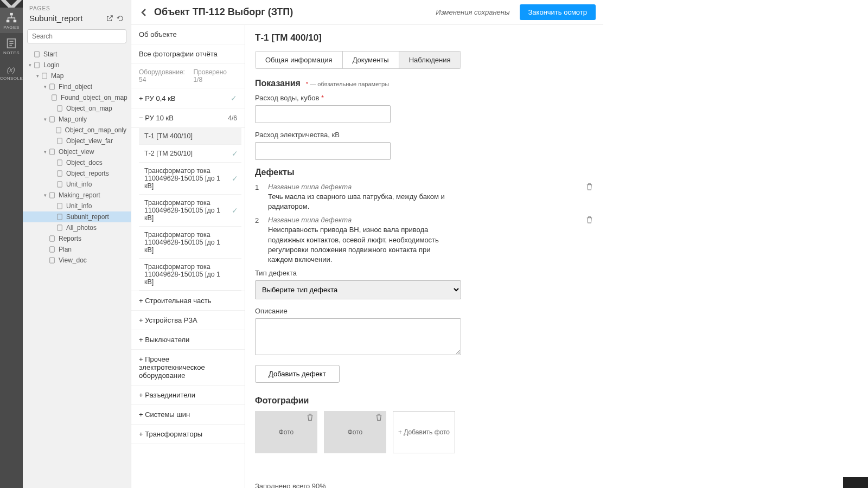  I want to click on share-icon, so click(110, 18).